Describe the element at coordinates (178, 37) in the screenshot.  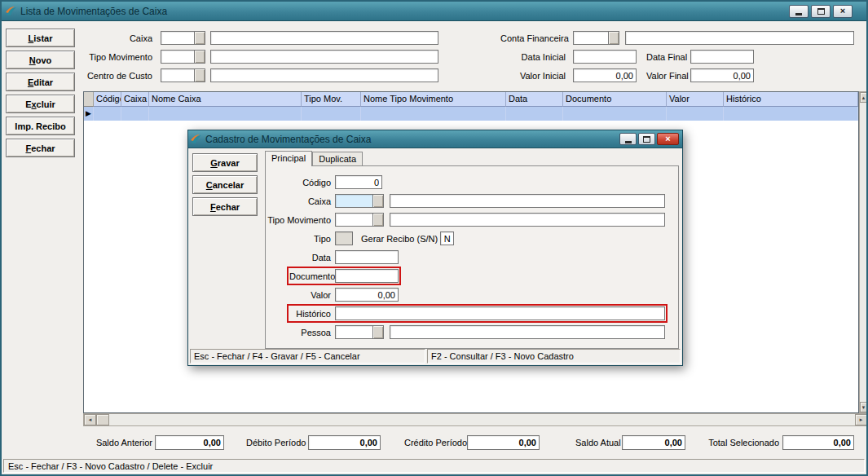
I see `caixa-filter-code-input` at that location.